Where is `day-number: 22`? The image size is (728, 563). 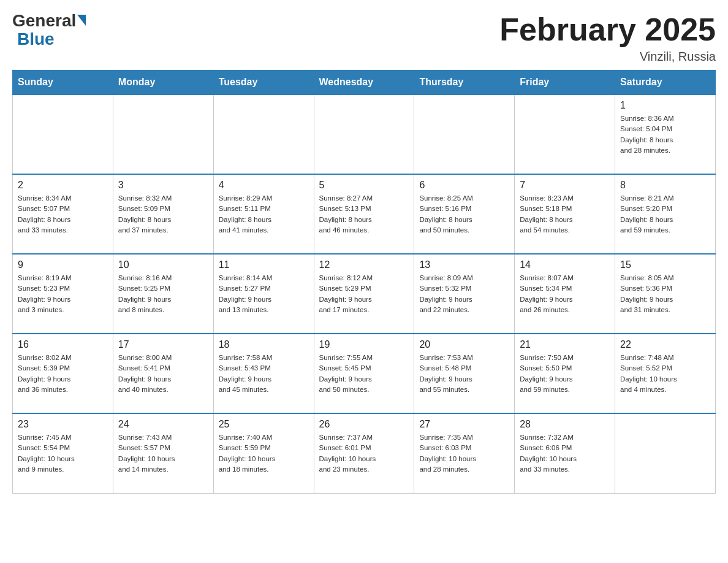 day-number: 22 is located at coordinates (665, 345).